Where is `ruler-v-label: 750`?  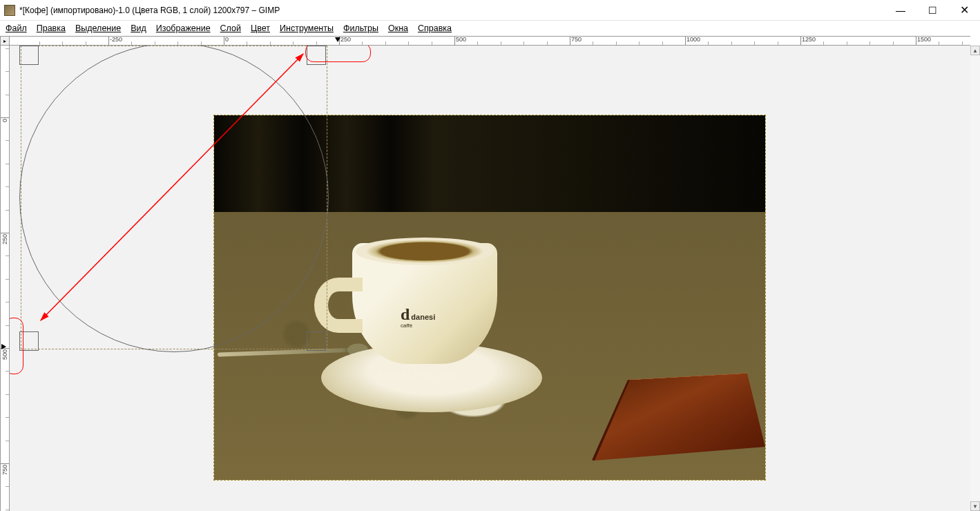 ruler-v-label: 750 is located at coordinates (5, 470).